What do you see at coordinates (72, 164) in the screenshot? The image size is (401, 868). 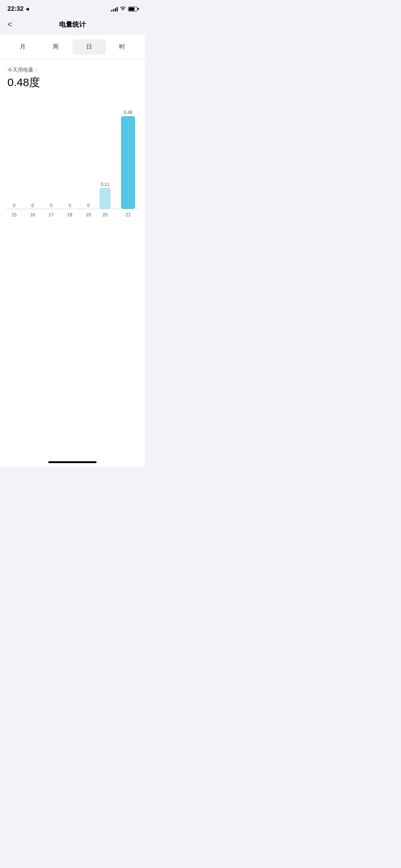 I see `bar-chart: 0 15 0 16 0 17 0 18 0 19 0.11 20` at bounding box center [72, 164].